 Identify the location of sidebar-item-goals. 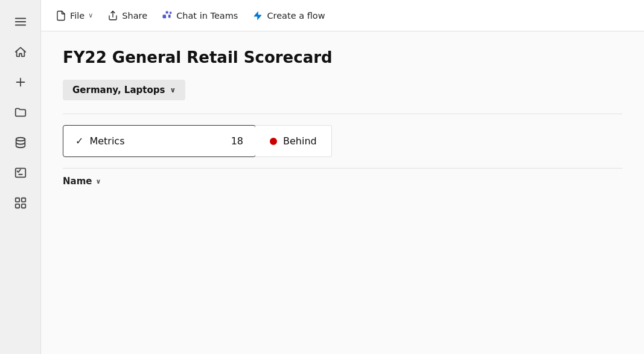
(21, 173).